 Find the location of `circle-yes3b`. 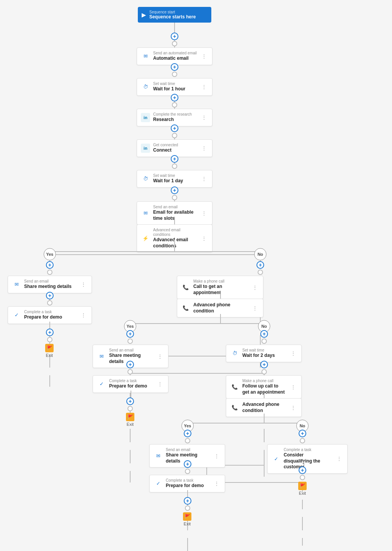

circle-yes3b is located at coordinates (188, 471).